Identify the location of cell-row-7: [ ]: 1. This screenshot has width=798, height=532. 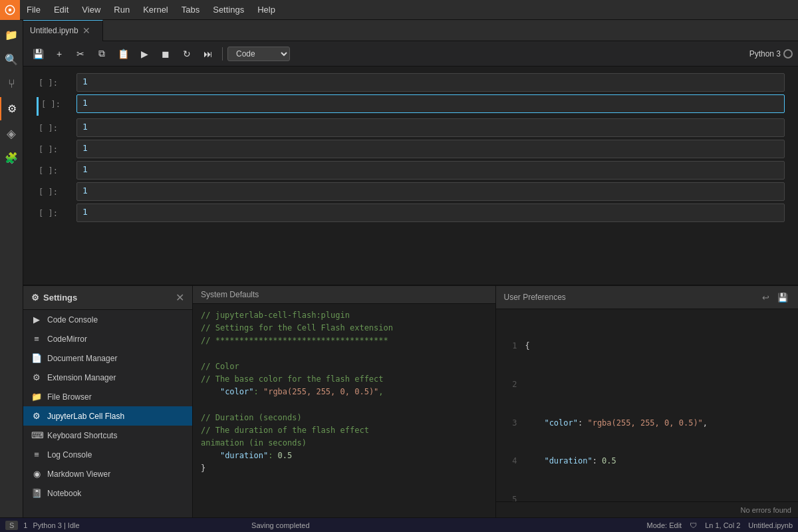
(411, 213).